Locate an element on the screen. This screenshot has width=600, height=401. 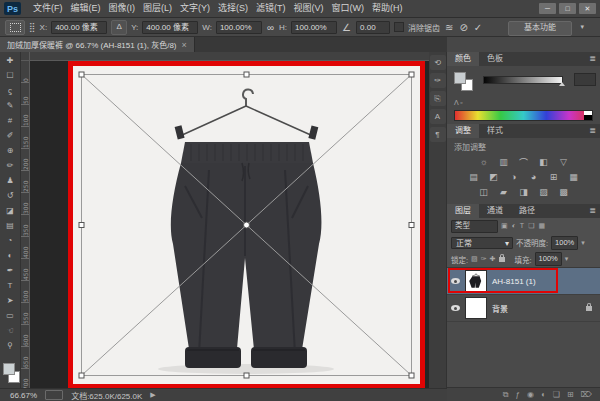
menu-item: 帮助(H) is located at coordinates (388, 8).